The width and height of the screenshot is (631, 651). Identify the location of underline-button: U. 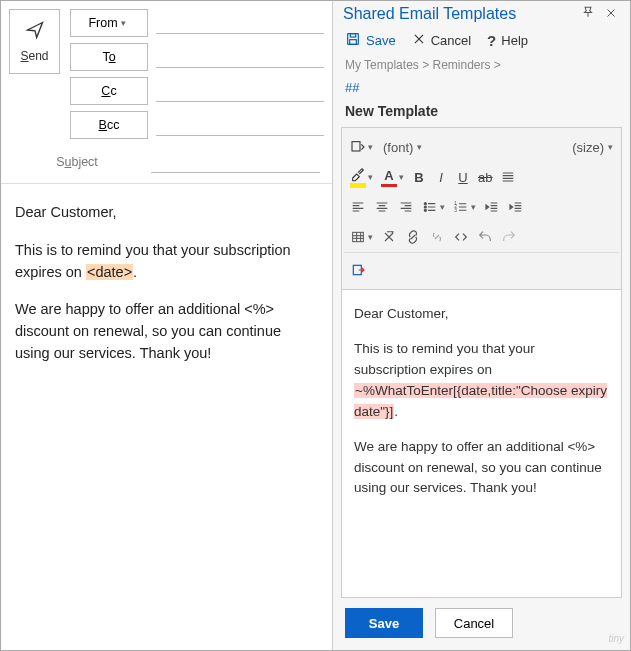
(463, 177).